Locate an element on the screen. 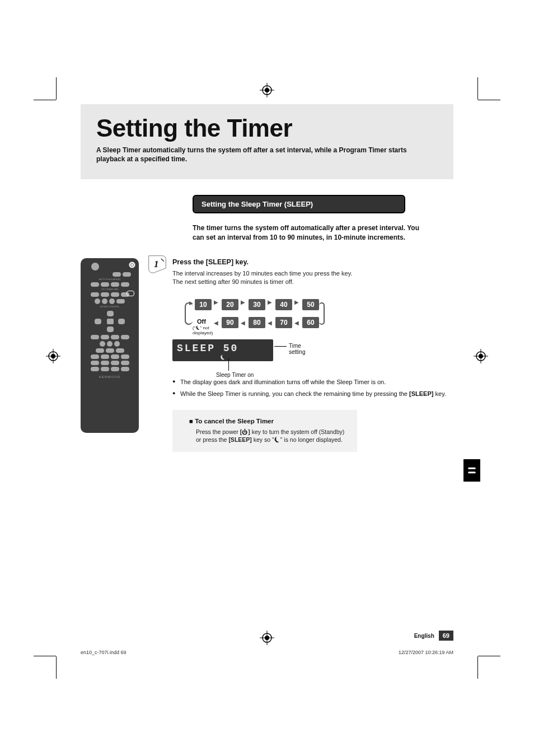  step-1: 1 Press the [SLEEP] key. The interval in… is located at coordinates (302, 355).